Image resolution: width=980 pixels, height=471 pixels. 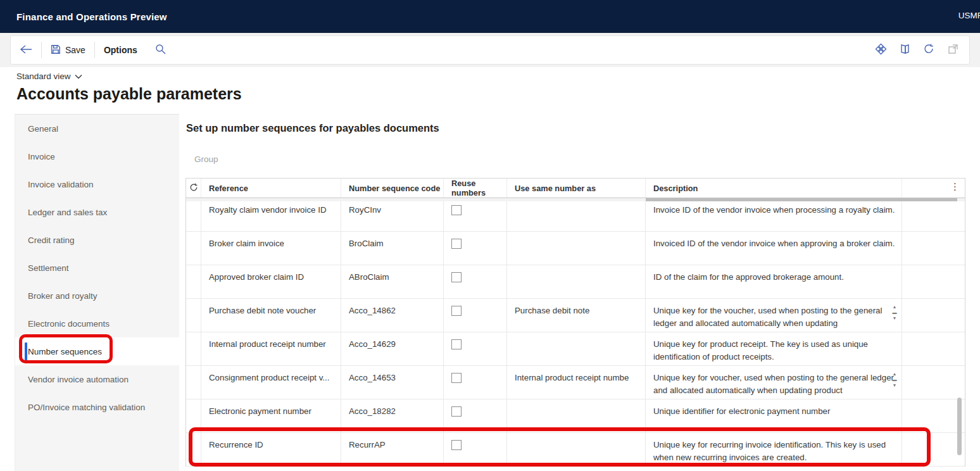 What do you see at coordinates (97, 407) in the screenshot?
I see `sidebar-item-po-invoice-matching-validation: PO/Invoice matching validation` at bounding box center [97, 407].